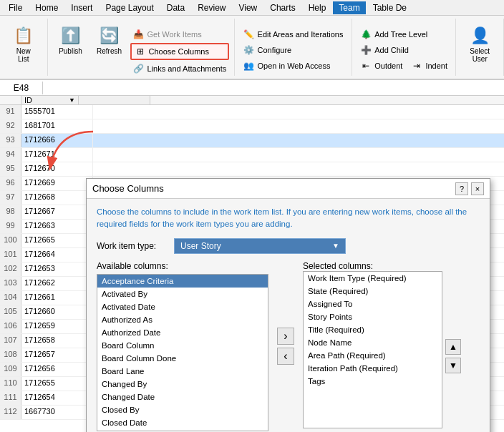 This screenshot has width=504, height=432. I want to click on list-item: Activated By, so click(183, 294).